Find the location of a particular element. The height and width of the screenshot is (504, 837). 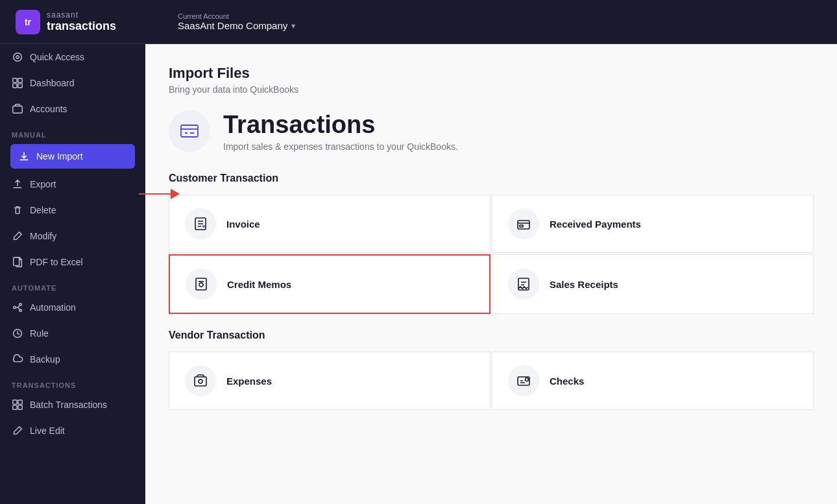

account-dropdown: SaasAnt Demo Company ▾ is located at coordinates (236, 26).